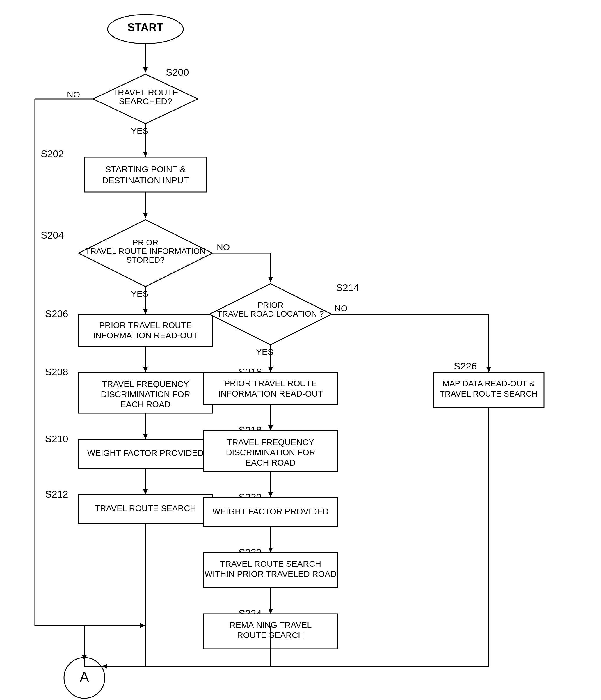  What do you see at coordinates (56, 372) in the screenshot?
I see `s208-label: S208` at bounding box center [56, 372].